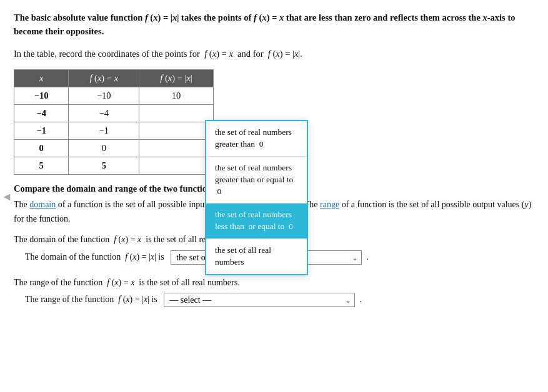 Image resolution: width=548 pixels, height=392 pixels. Describe the element at coordinates (256, 180) in the screenshot. I see `popup-option-2: the set of real numbers greater than or …` at that location.